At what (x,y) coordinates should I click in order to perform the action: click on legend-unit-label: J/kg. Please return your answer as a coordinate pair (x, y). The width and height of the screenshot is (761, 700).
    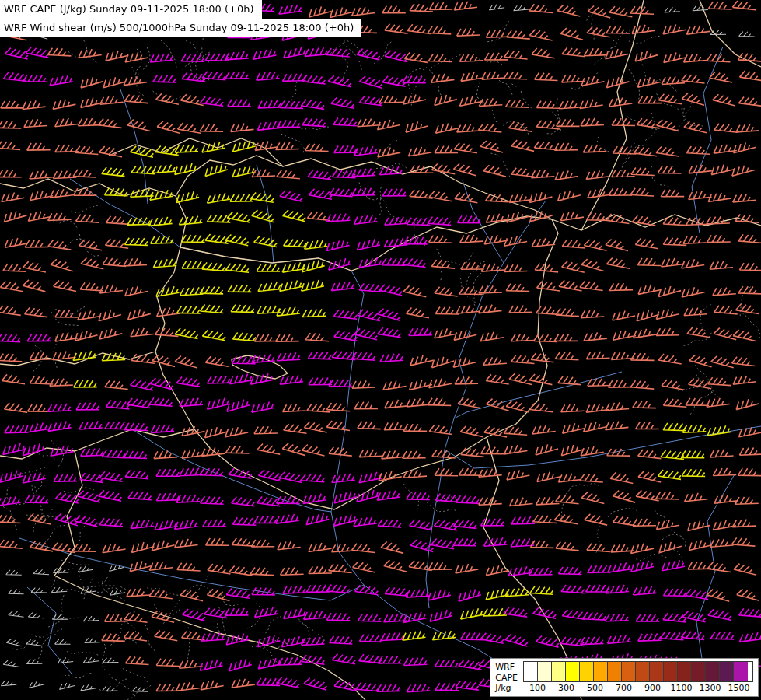
    Looking at the image, I should click on (507, 688).